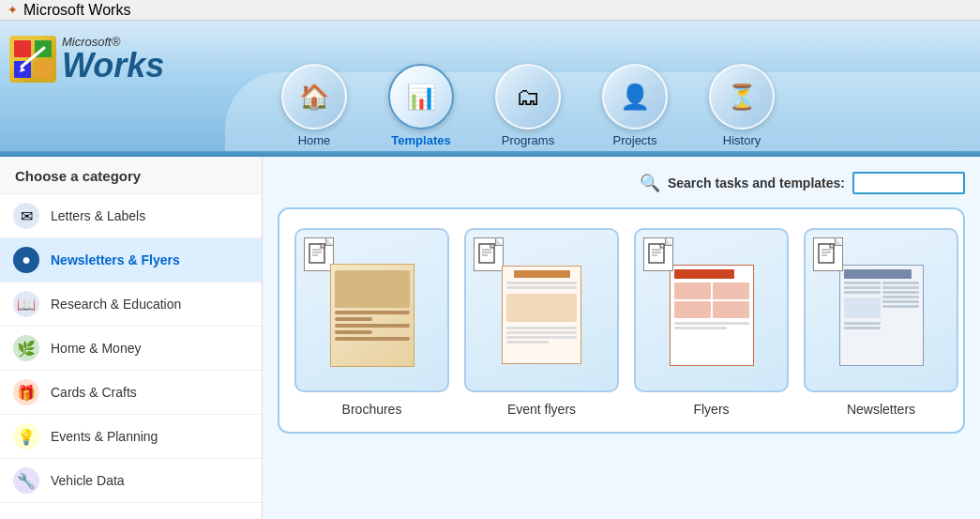 The width and height of the screenshot is (980, 519). I want to click on search-bar: 🔍 Search tasks and templates:, so click(621, 183).